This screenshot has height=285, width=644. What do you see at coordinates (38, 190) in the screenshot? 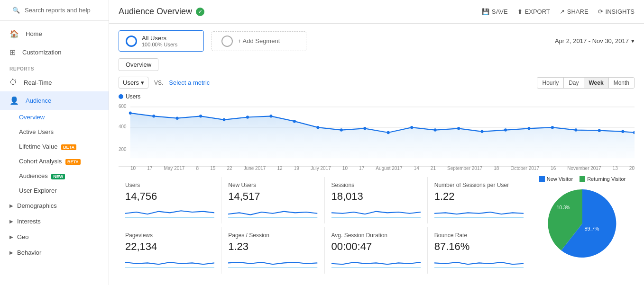
I see `sidebar-sub-user-explorer-label: User Explorer` at bounding box center [38, 190].